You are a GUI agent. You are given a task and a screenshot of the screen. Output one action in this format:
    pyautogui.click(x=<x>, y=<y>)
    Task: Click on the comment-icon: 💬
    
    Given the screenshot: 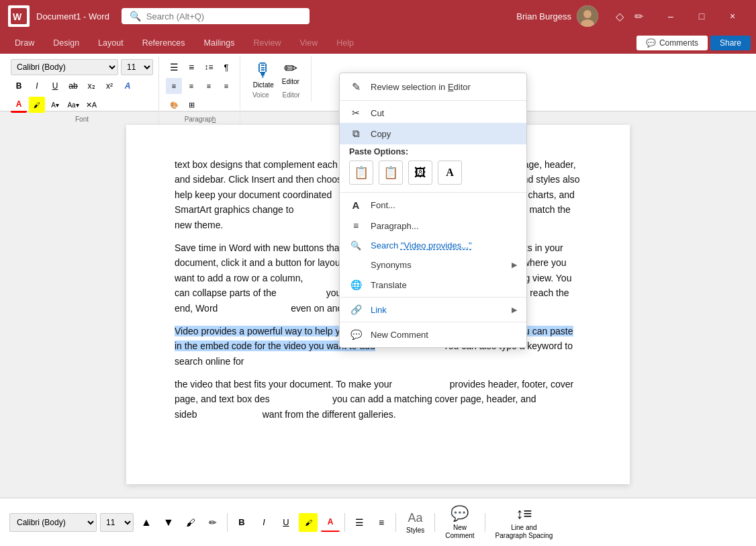 What is the action you would take?
    pyautogui.click(x=651, y=43)
    